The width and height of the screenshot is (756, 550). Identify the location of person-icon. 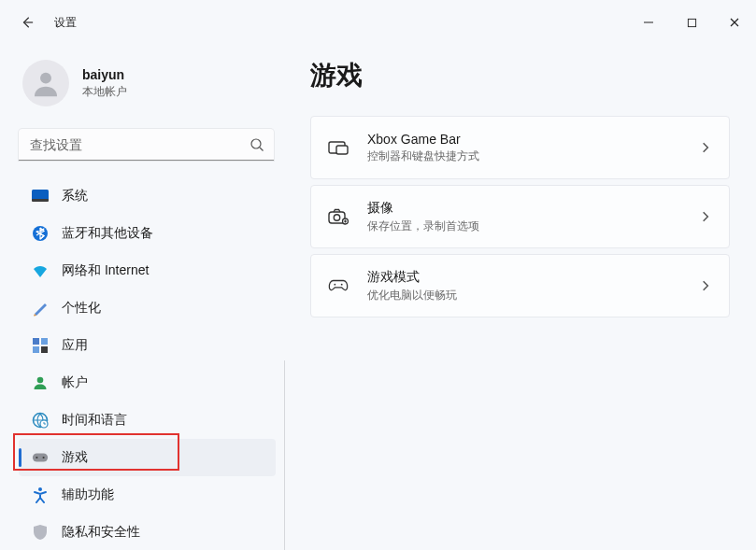
(46, 83).